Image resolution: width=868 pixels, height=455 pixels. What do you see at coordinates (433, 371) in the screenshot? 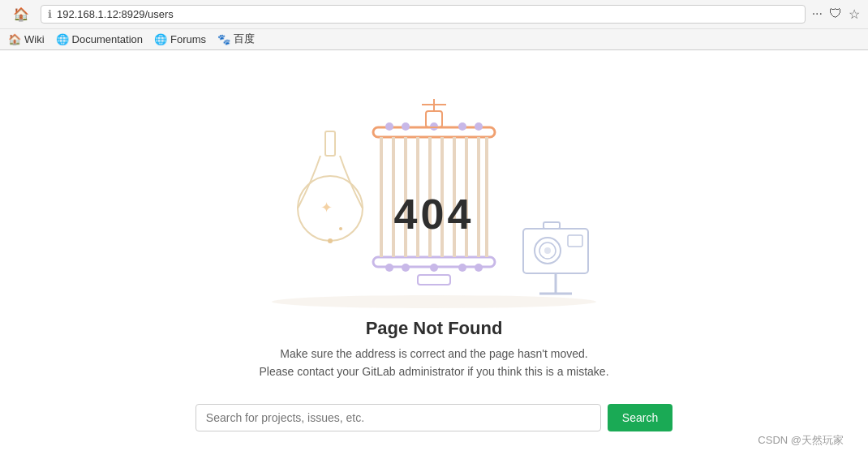
I see `error-description-2: Please contact your GitLab administrator…` at bounding box center [433, 371].